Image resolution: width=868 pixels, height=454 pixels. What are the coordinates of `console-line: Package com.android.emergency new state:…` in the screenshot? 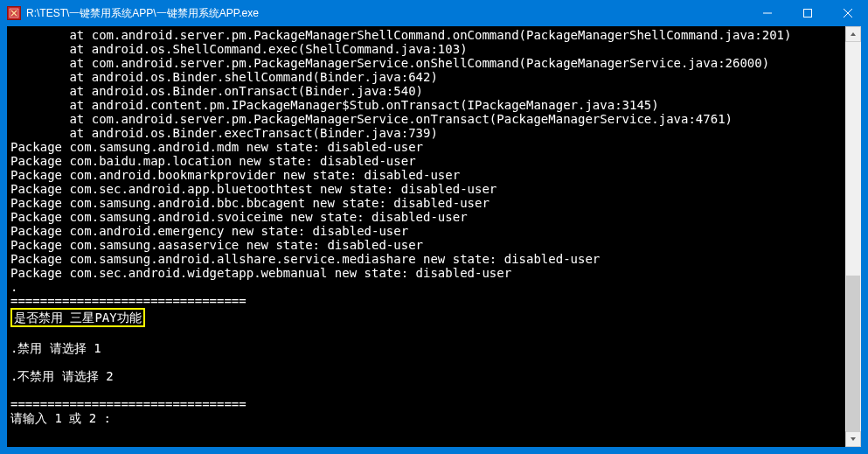 It's located at (427, 231).